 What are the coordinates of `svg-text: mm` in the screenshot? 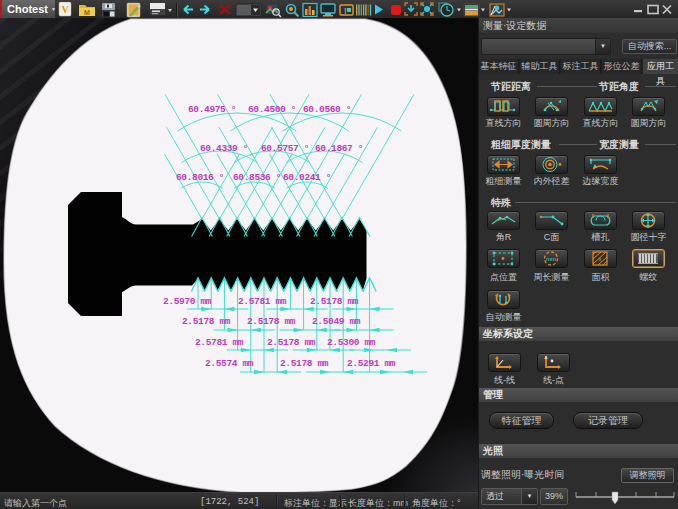 It's located at (551, 259).